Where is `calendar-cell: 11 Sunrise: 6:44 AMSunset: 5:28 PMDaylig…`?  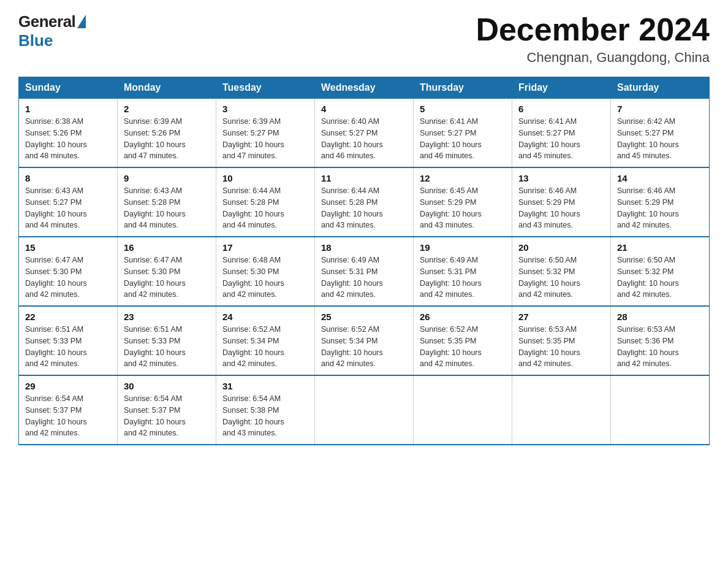
calendar-cell: 11 Sunrise: 6:44 AMSunset: 5:28 PMDaylig… is located at coordinates (364, 202).